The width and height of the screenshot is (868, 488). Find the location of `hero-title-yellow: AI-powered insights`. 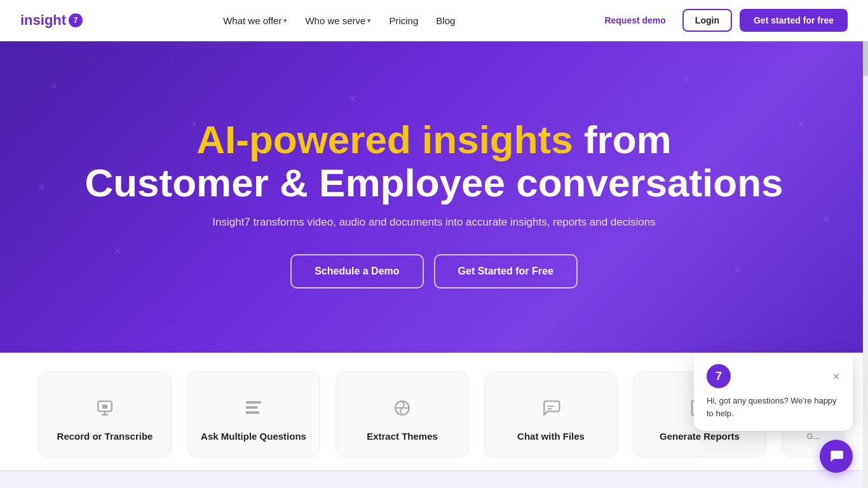

hero-title-yellow: AI-powered insights is located at coordinates (384, 140).